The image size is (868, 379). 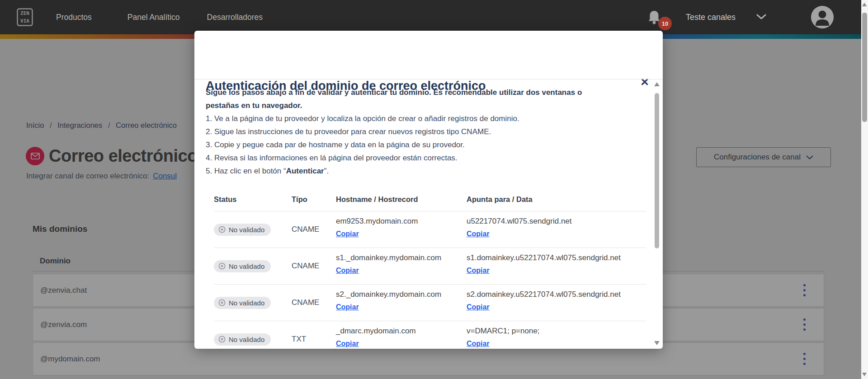 I want to click on dns-table-header: Status Típo Hostname / Hostrecord Apunta…, so click(x=430, y=201).